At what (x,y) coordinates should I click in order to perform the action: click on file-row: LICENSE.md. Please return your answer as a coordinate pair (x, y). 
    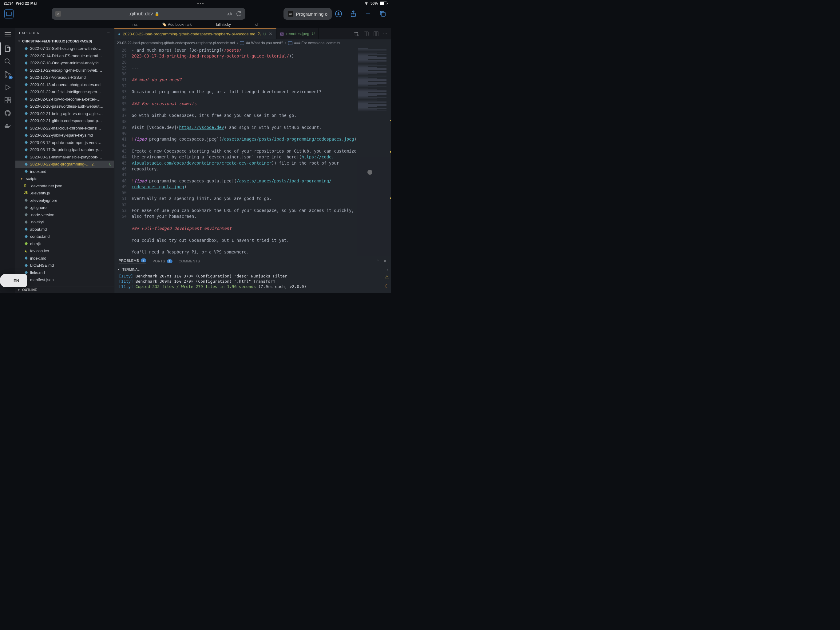
    Looking at the image, I should click on (65, 265).